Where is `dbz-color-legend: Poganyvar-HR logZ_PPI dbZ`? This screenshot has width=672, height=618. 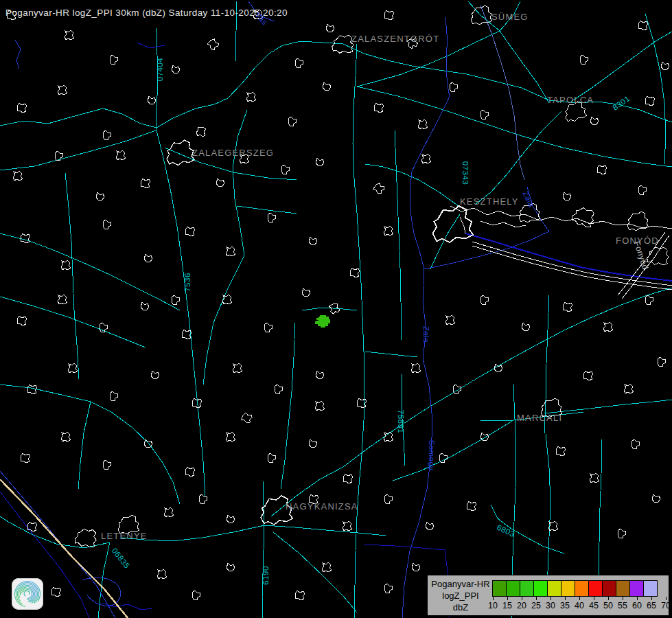 dbz-color-legend: Poganyvar-HR logZ_PPI dbZ is located at coordinates (548, 595).